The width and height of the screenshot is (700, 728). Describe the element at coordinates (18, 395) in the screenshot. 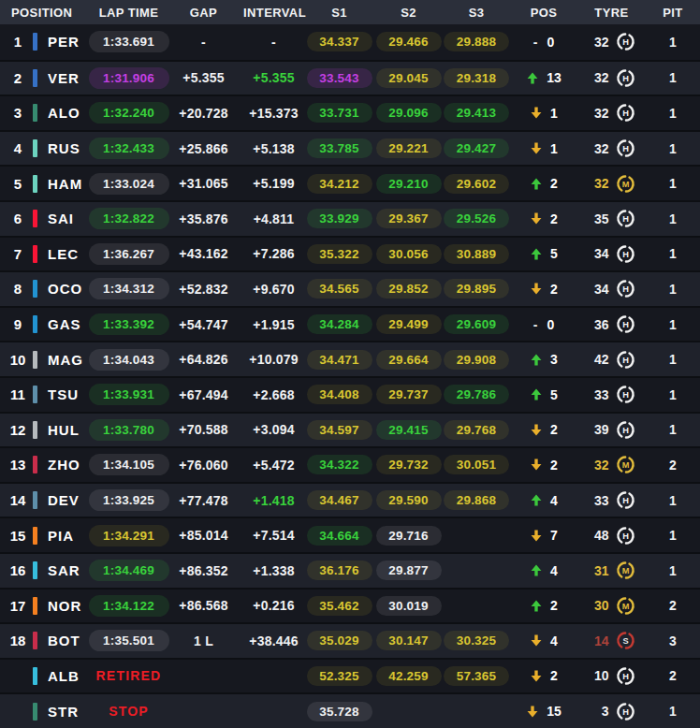

I see `position-number: 11` at that location.